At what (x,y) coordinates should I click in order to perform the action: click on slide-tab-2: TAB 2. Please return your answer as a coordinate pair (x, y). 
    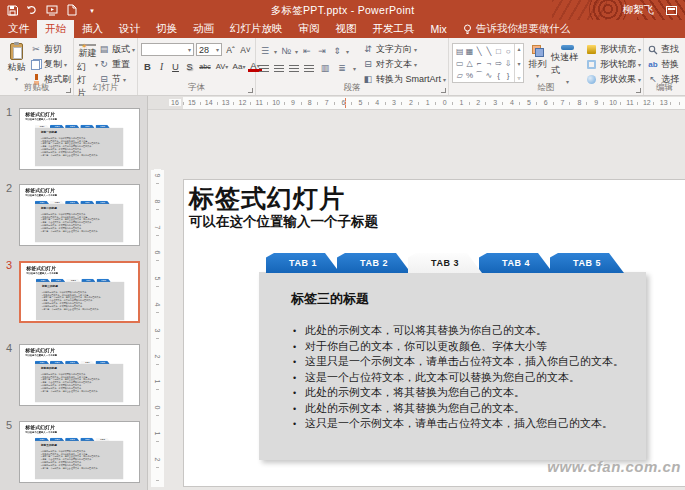
    Looking at the image, I should click on (374, 263).